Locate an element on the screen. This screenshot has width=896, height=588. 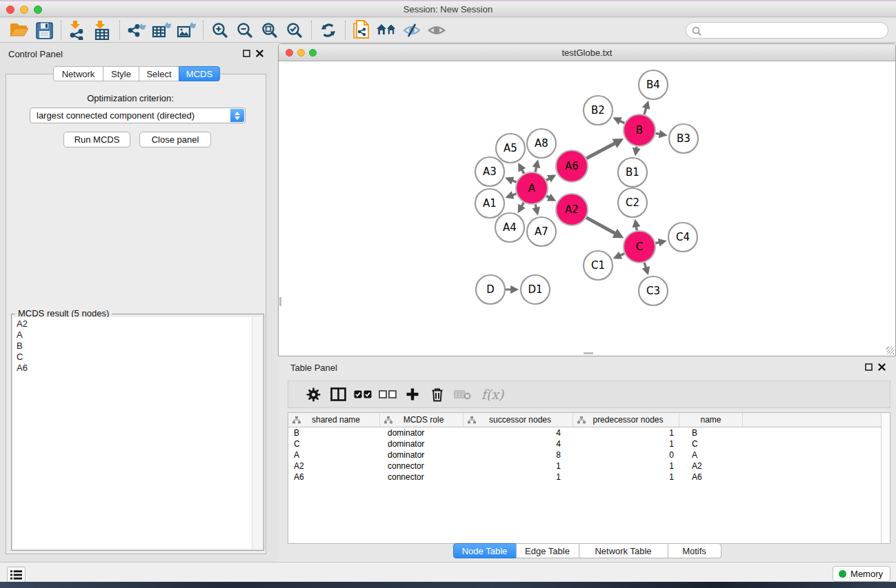
import-network-button is located at coordinates (78, 30).